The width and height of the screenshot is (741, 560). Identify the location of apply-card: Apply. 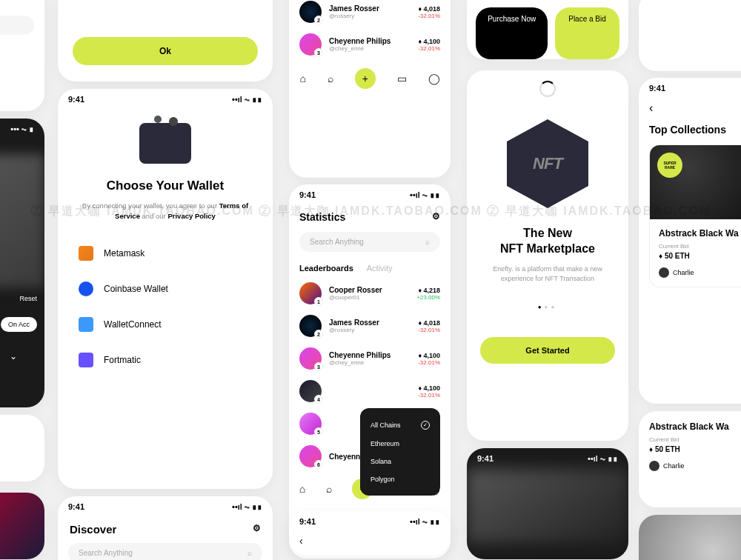
(22, 448).